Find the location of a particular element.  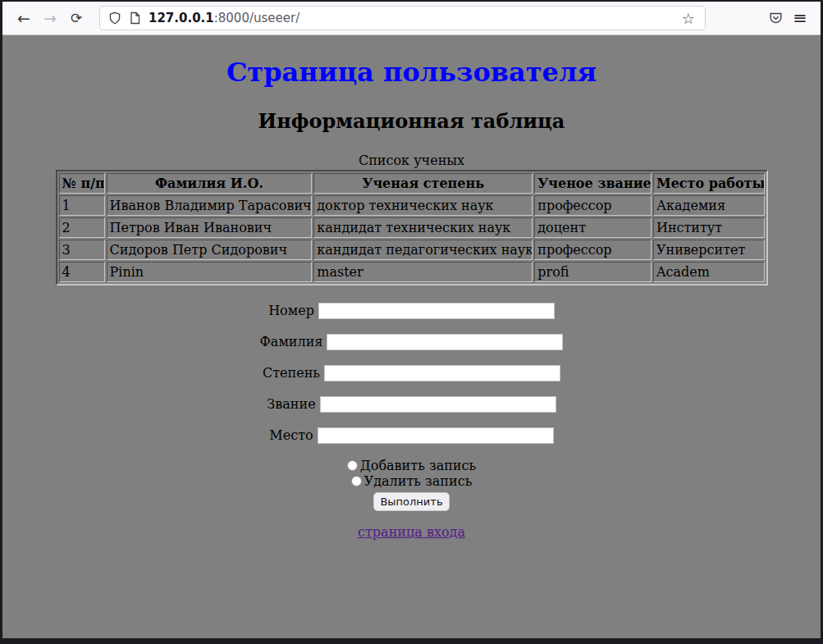

table-cell: доктор технических наук is located at coordinates (423, 205).